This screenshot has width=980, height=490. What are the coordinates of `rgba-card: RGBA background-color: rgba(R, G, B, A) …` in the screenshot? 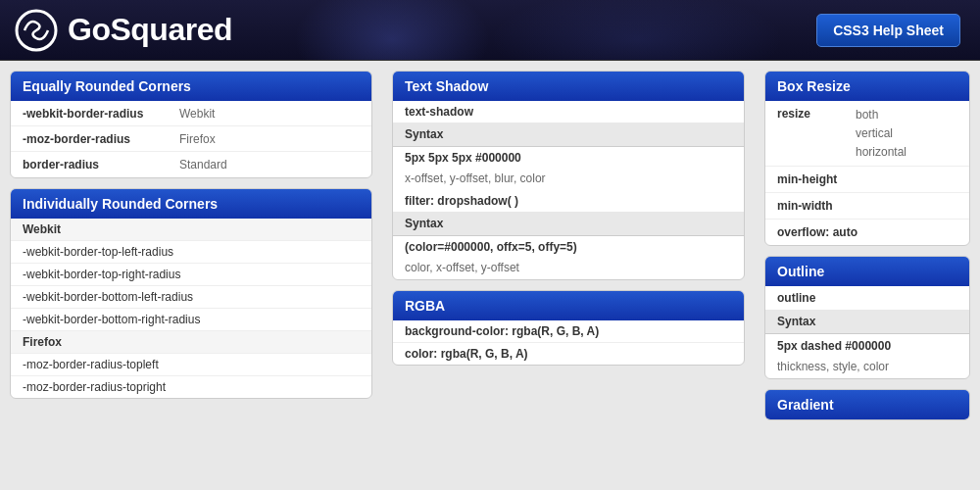 It's located at (568, 327).